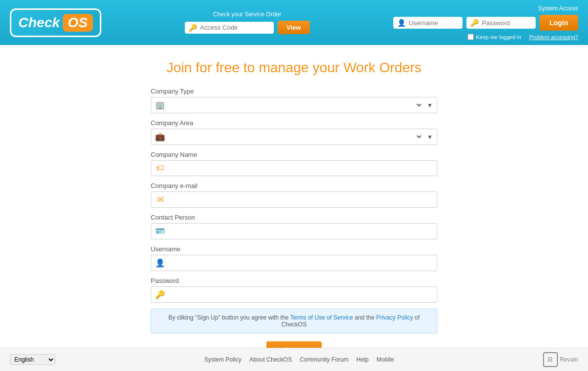 The image size is (588, 371). What do you see at coordinates (507, 23) in the screenshot?
I see `password-input` at bounding box center [507, 23].